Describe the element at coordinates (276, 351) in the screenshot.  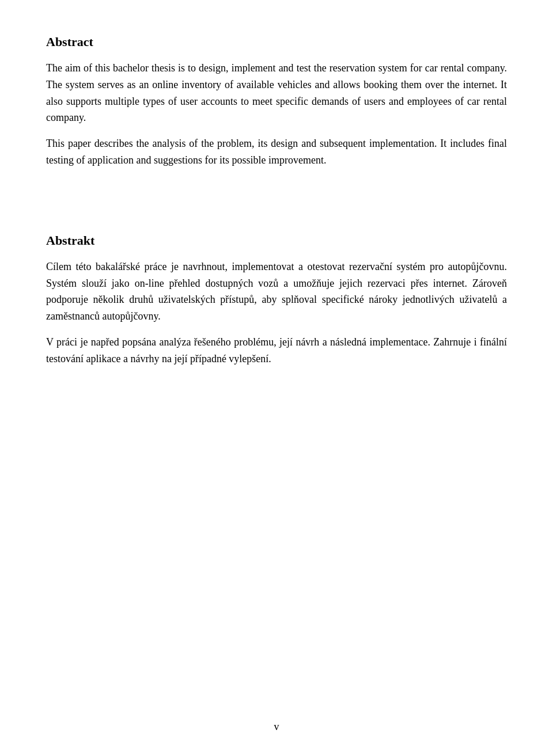
I see `abstract-cz-paragraph2: V práci je napřed popsána analýza řešené…` at that location.